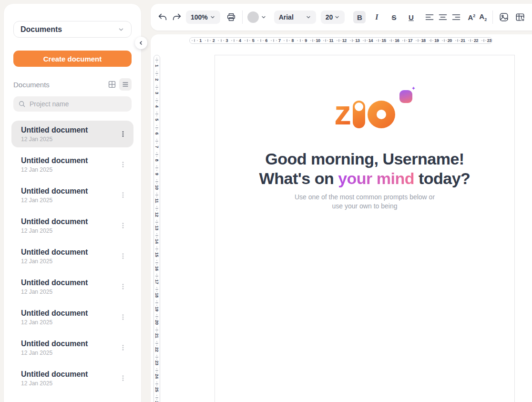 The image size is (532, 402). I want to click on create-document-button: Create document, so click(72, 59).